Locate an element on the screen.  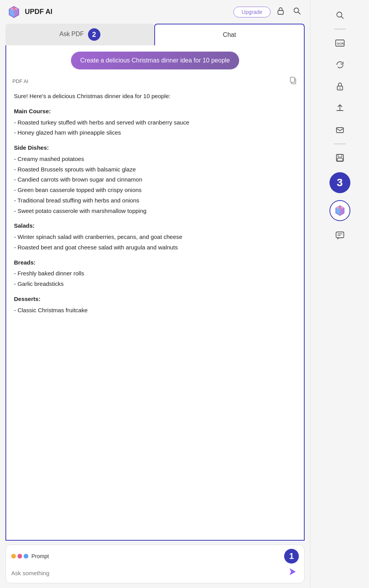
bread-item-2: - Garlic breadsticks is located at coordinates (155, 284).